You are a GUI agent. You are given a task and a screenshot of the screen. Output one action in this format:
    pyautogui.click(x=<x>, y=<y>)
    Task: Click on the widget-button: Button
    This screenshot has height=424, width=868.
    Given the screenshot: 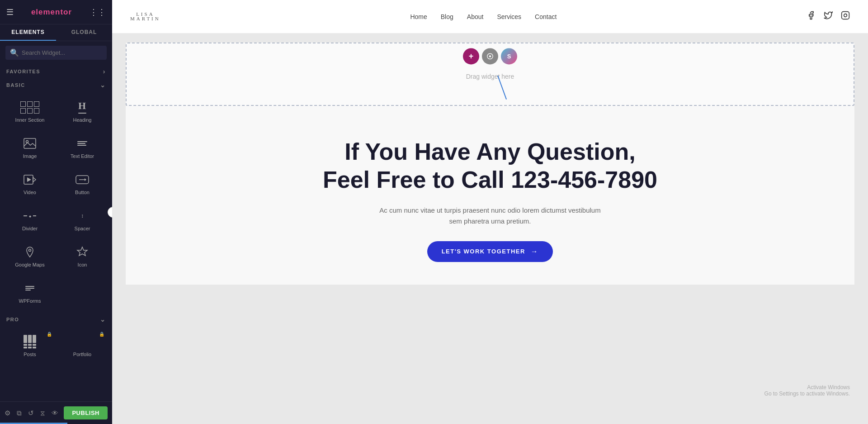 What is the action you would take?
    pyautogui.click(x=82, y=184)
    